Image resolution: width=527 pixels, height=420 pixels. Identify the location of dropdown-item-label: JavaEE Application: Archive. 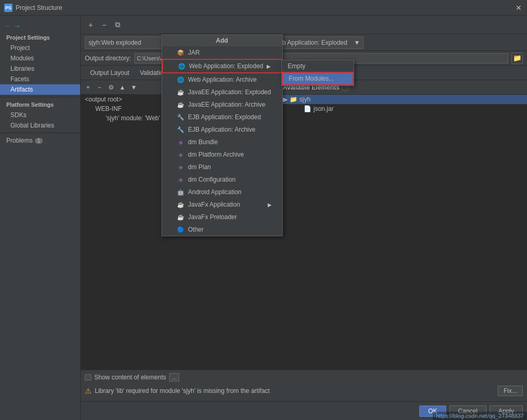
(227, 105).